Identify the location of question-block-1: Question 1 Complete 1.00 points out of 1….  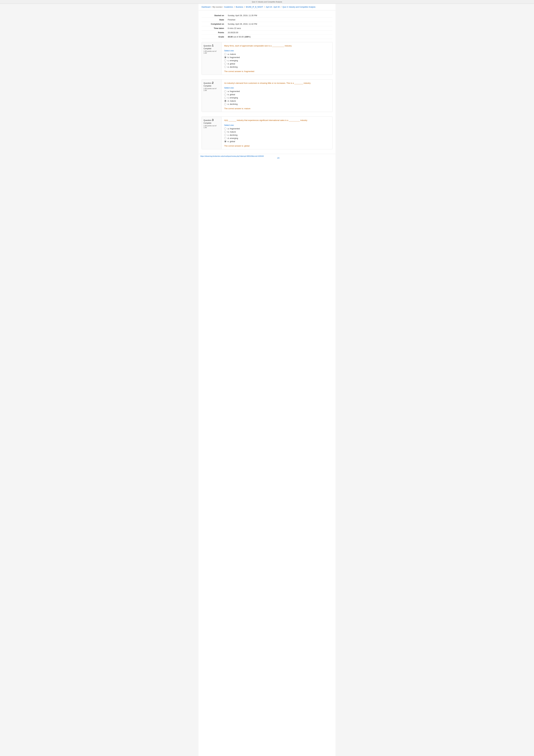
(267, 59).